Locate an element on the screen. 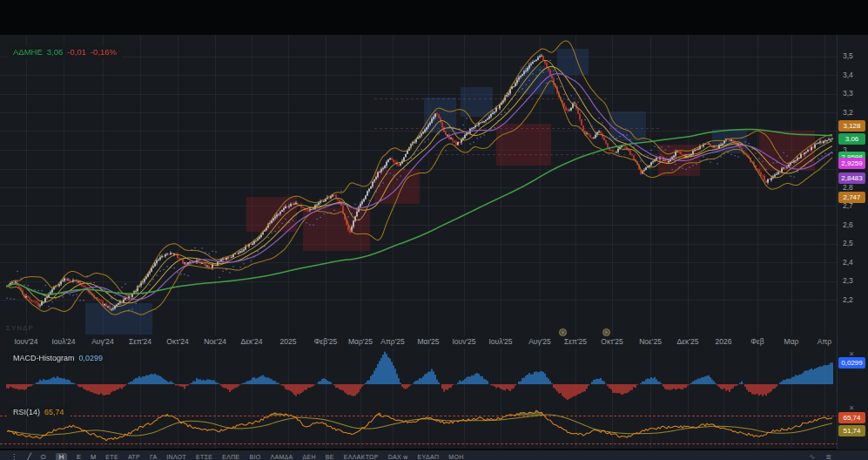 This screenshot has width=868, height=460. time-axis-label: Δεκ'25 is located at coordinates (688, 342).